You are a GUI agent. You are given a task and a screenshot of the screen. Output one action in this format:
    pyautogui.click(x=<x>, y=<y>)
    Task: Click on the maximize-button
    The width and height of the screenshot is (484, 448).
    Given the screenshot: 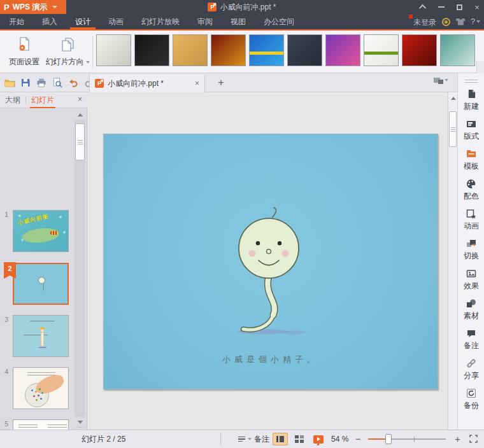 What is the action you would take?
    pyautogui.click(x=459, y=7)
    